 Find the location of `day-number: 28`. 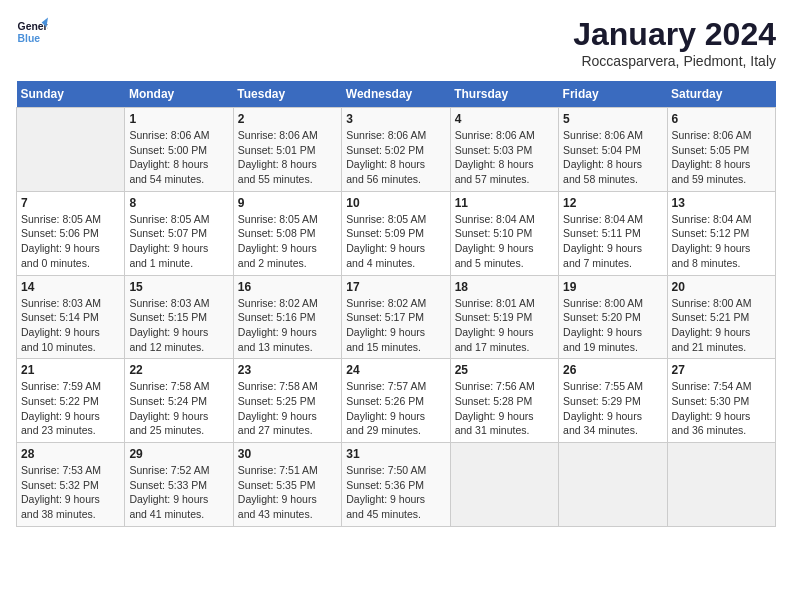

day-number: 28 is located at coordinates (70, 454).